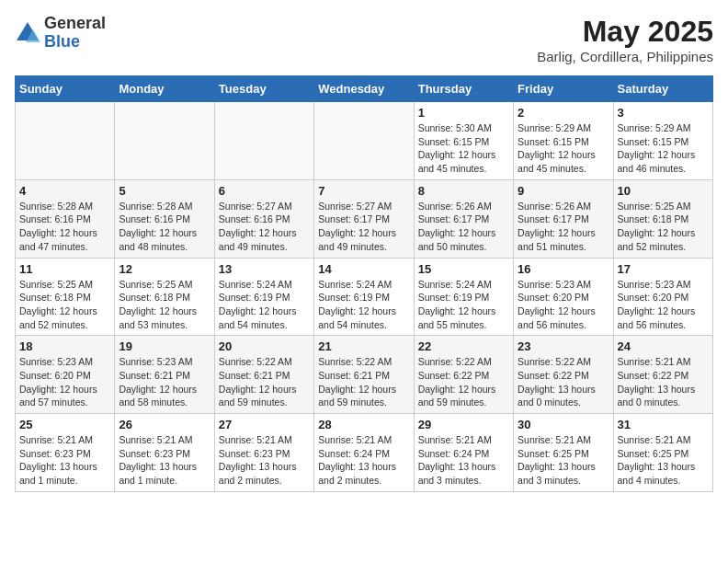 This screenshot has height=563, width=728. I want to click on calendar-cell: 23Sunrise: 5:22 AM Sunset: 6:22 PM Dayli…, so click(563, 375).